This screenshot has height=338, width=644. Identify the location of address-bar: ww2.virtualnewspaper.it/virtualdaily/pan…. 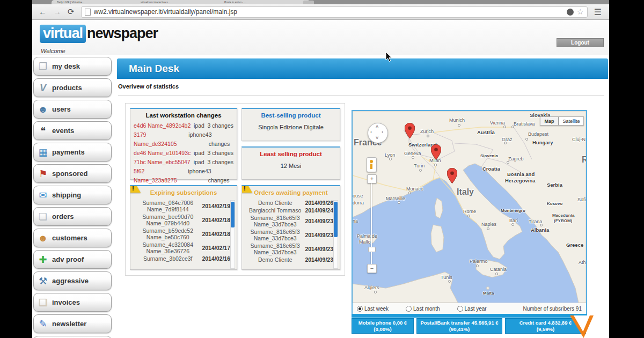
(334, 12).